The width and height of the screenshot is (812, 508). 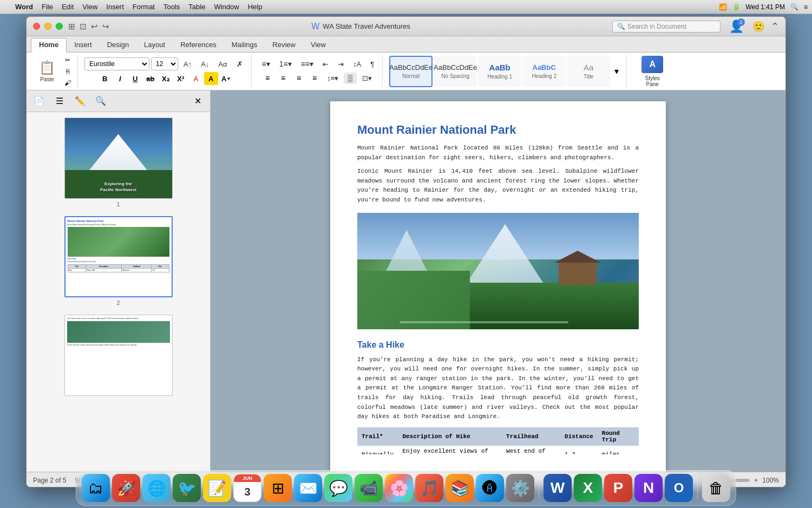 I want to click on file-menu: File, so click(x=48, y=6).